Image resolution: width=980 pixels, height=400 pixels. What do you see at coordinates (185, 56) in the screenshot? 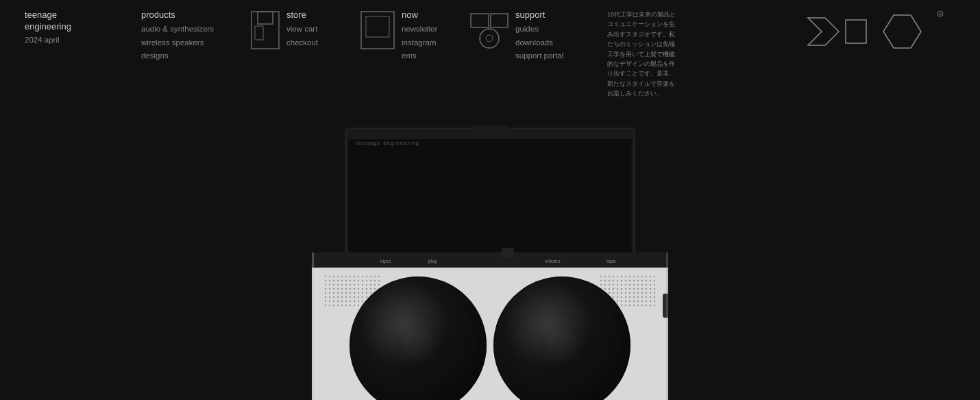
I see `nav-designs: designs` at bounding box center [185, 56].